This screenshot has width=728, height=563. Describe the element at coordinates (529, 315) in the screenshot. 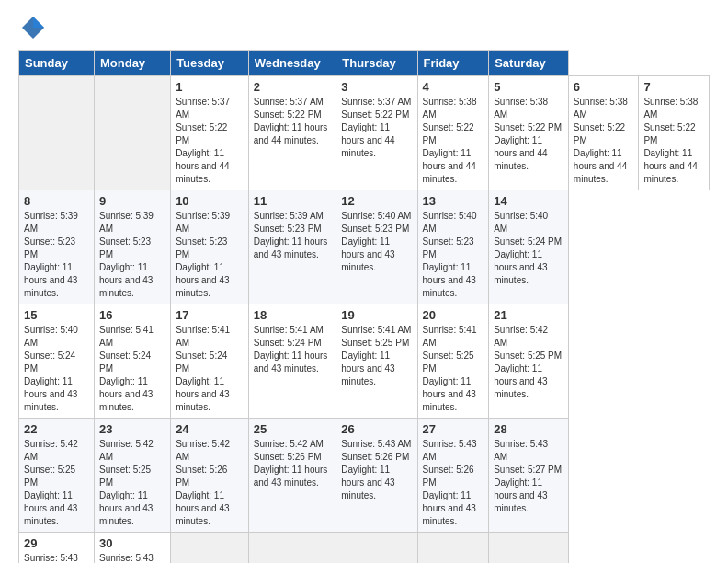

I see `day-number: 21` at that location.